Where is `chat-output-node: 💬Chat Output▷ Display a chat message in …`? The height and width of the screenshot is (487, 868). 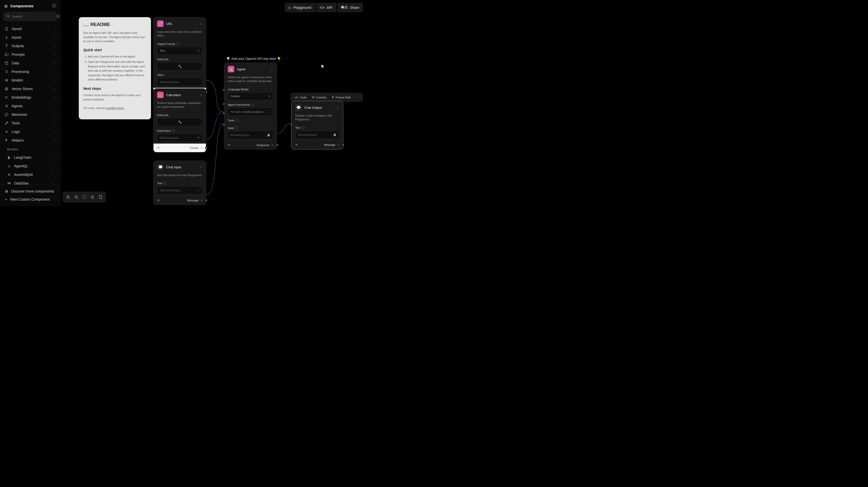 chat-output-node: 💬Chat Output▷ Display a chat message in … is located at coordinates (317, 125).